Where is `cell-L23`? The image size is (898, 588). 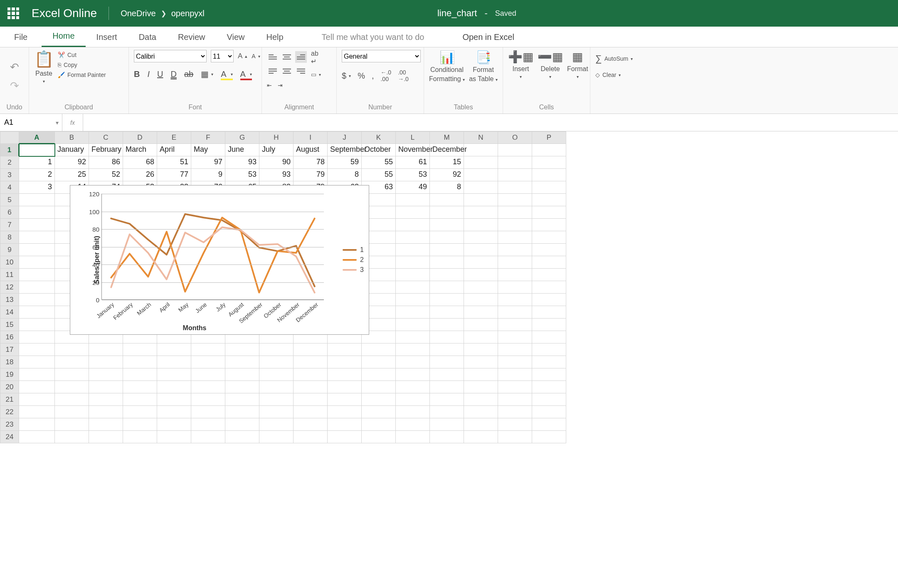 cell-L23 is located at coordinates (413, 425).